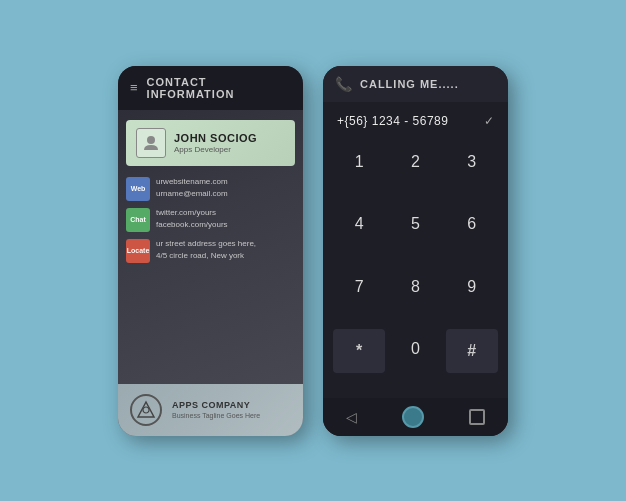 This screenshot has height=501, width=626. I want to click on hamburger-icon: ≡, so click(134, 88).